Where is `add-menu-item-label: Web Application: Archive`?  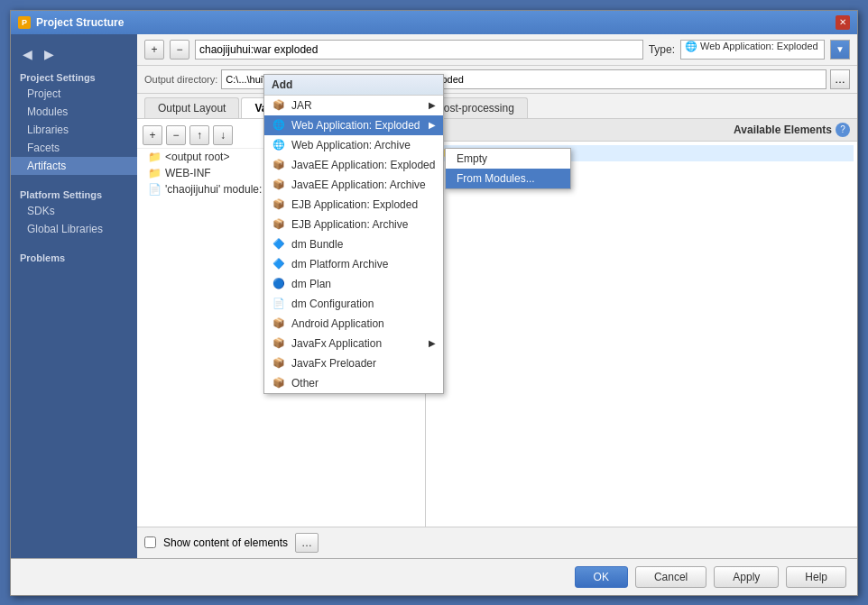 add-menu-item-label: Web Application: Archive is located at coordinates (351, 145).